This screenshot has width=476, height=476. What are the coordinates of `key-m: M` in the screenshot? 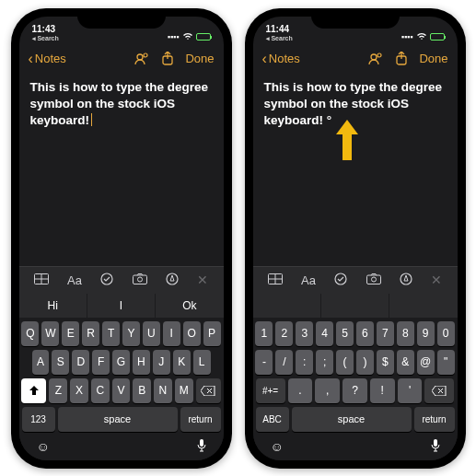 It's located at (184, 390).